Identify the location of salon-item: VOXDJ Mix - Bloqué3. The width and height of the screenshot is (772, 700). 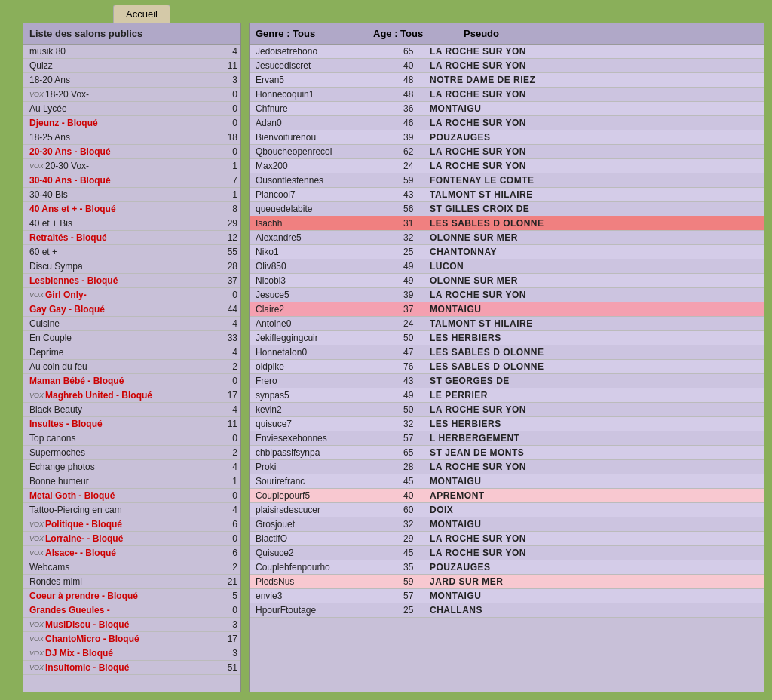
(132, 653).